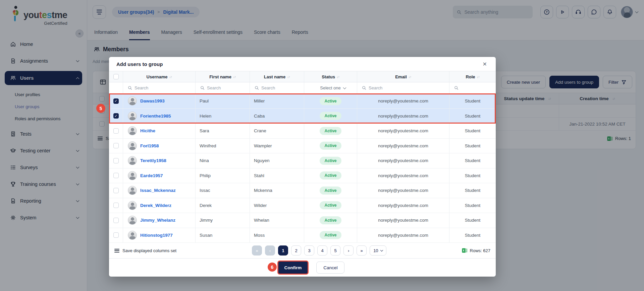 This screenshot has width=644, height=291. I want to click on user-row: Hicithe Sara Crane Active noreply@youtes…, so click(303, 131).